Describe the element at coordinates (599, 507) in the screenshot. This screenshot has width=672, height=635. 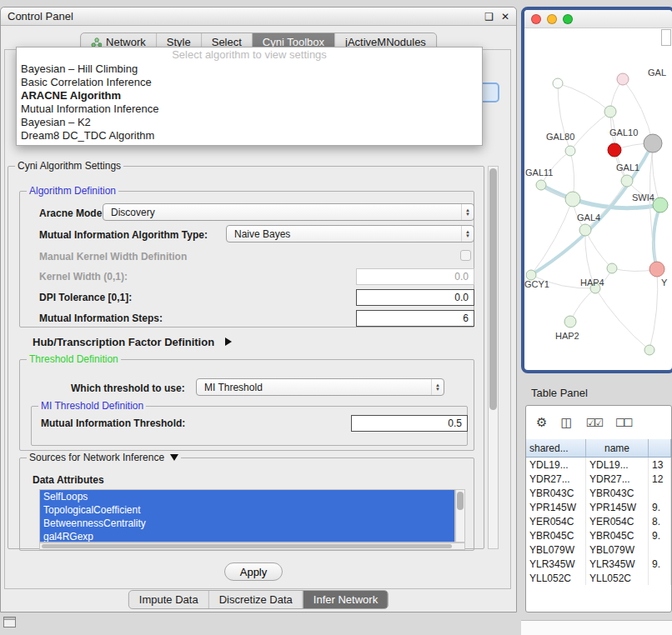
I see `table-row: YPR145WYPR145W9.` at that location.